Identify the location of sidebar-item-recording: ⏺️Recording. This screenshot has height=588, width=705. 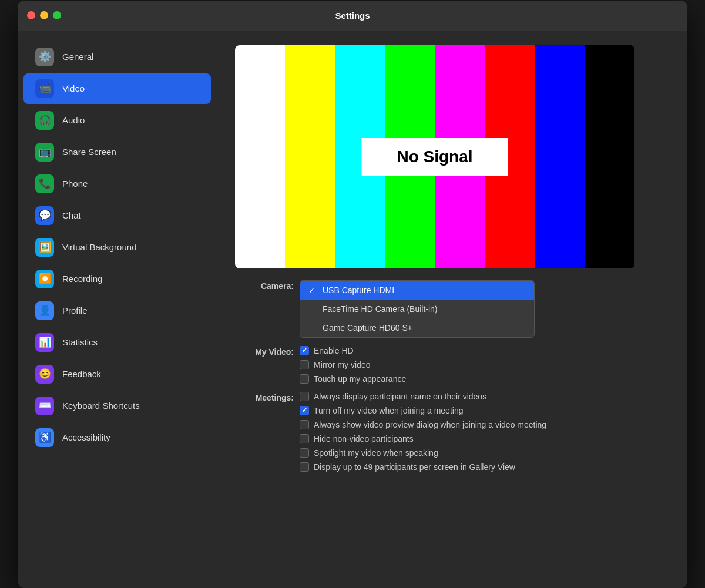
(118, 279).